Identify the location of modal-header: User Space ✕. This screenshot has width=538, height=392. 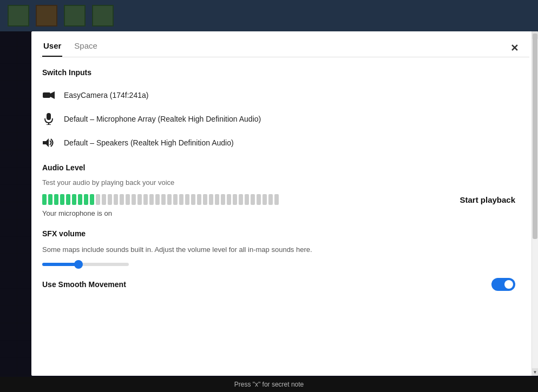
(281, 44).